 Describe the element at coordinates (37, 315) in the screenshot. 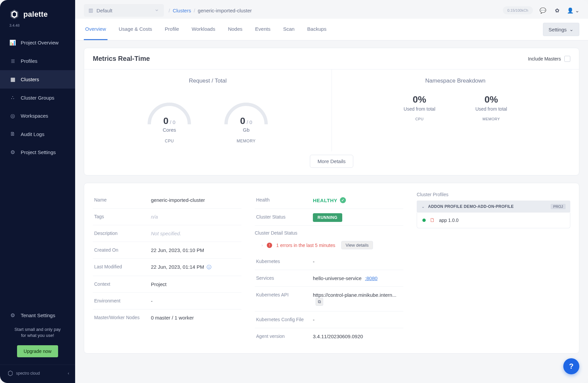

I see `nav-tenant-settings: ⚙ Tenant Settings` at that location.